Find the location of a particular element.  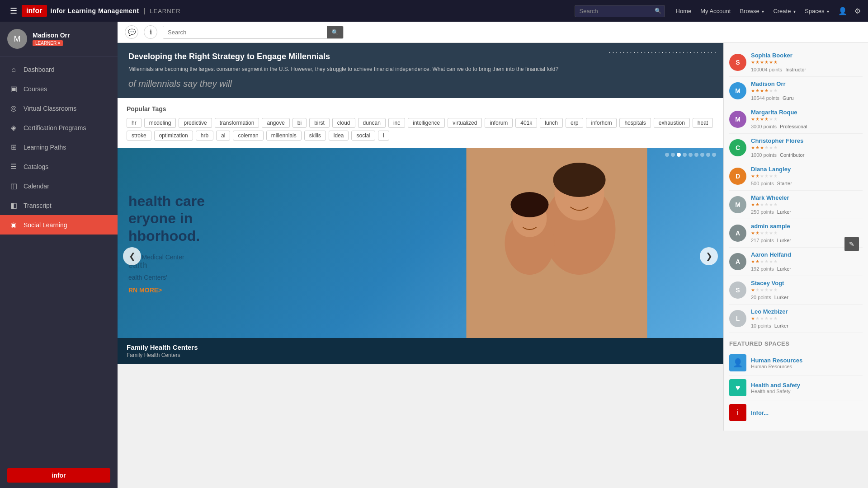

carousel-next-button: ❯ is located at coordinates (709, 256).